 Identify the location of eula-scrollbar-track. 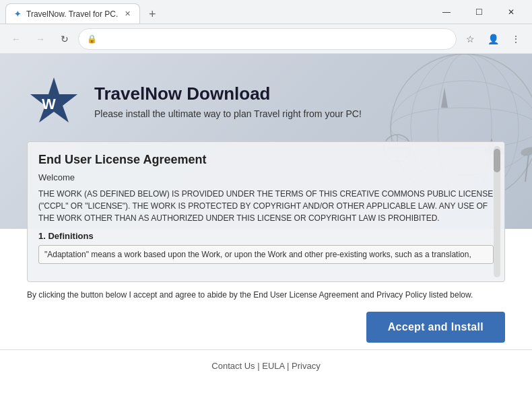
(497, 211).